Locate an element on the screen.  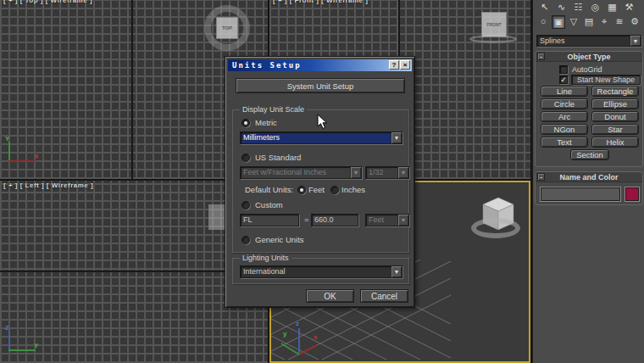
name-and-color-header: - Name and Color is located at coordinates (589, 177).